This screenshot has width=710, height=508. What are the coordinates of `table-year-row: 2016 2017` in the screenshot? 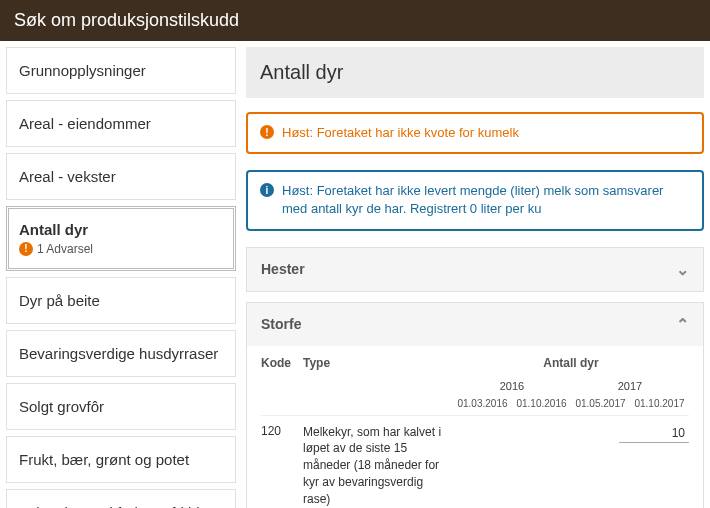 It's located at (475, 386).